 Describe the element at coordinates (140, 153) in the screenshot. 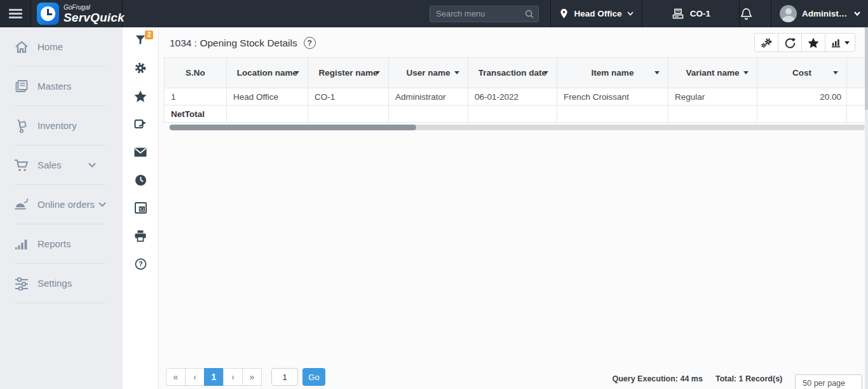

I see `email-icon` at that location.